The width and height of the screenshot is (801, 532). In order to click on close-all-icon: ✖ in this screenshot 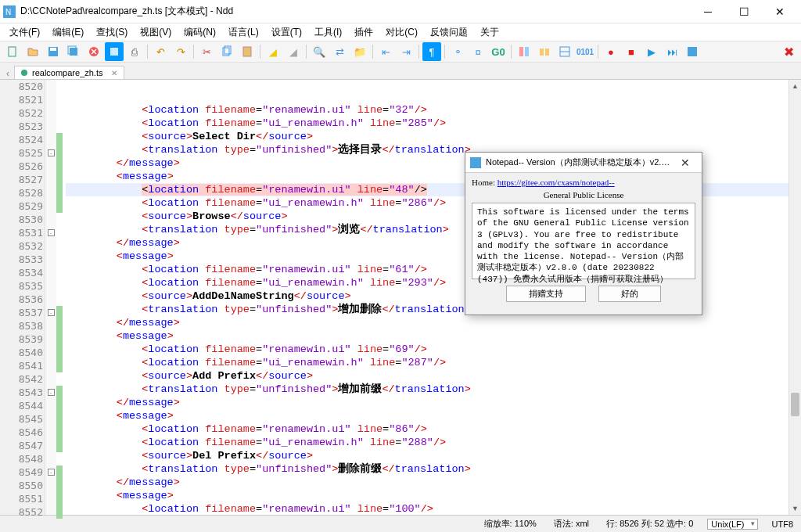, I will do `click(788, 52)`.